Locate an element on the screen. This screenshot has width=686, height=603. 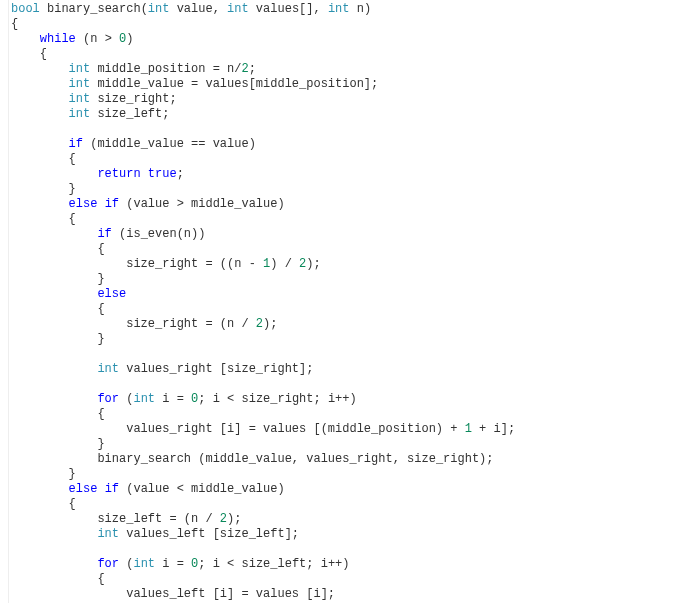
token-id: ; is located at coordinates (180, 174).